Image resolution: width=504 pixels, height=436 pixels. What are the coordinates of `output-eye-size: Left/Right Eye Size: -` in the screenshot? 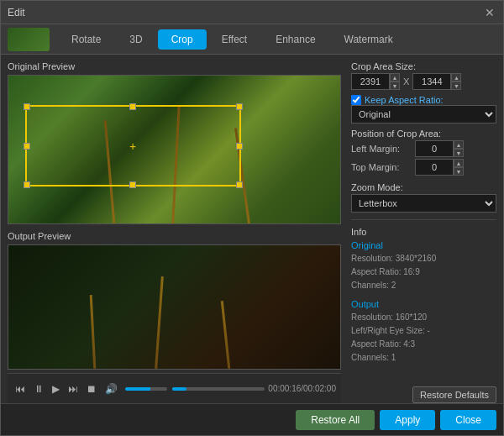 It's located at (423, 331).